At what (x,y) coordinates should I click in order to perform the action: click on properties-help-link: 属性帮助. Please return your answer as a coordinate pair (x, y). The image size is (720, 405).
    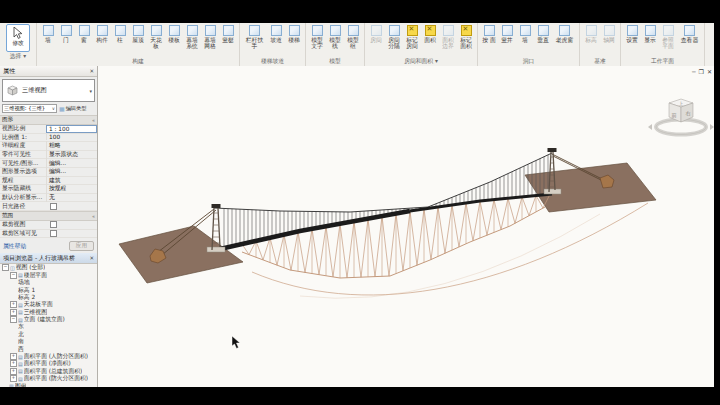
    Looking at the image, I should click on (14, 246).